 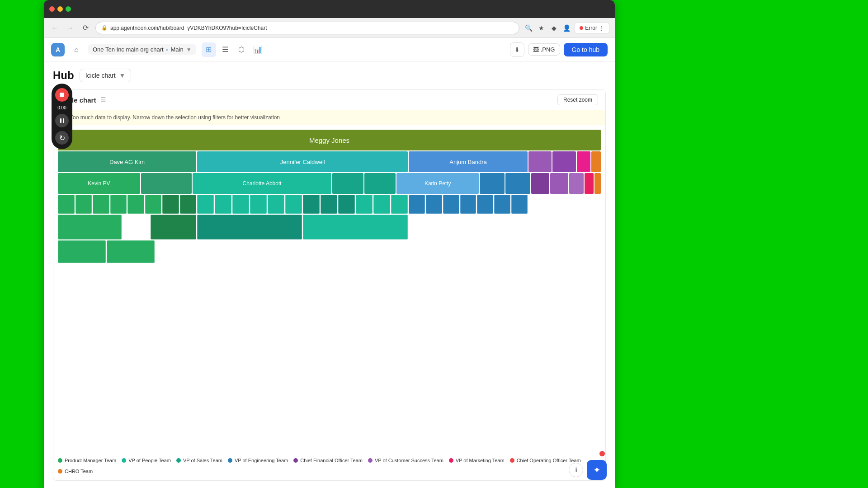 What do you see at coordinates (127, 162) in the screenshot?
I see `node-dave-ag-kim: Dave AG Kim` at bounding box center [127, 162].